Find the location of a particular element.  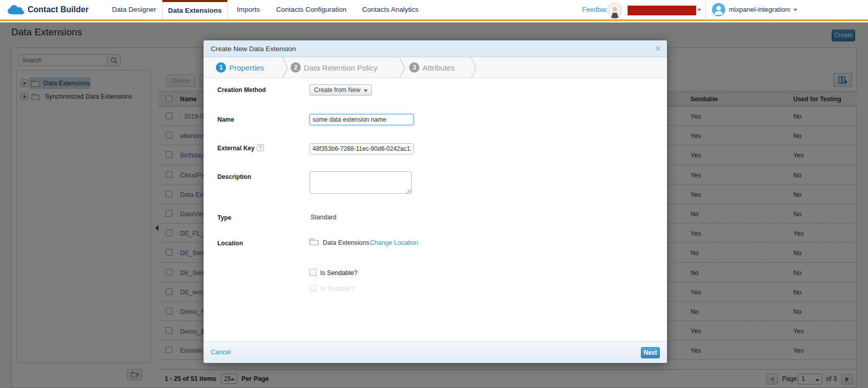

user-avatar-icon is located at coordinates (719, 10).